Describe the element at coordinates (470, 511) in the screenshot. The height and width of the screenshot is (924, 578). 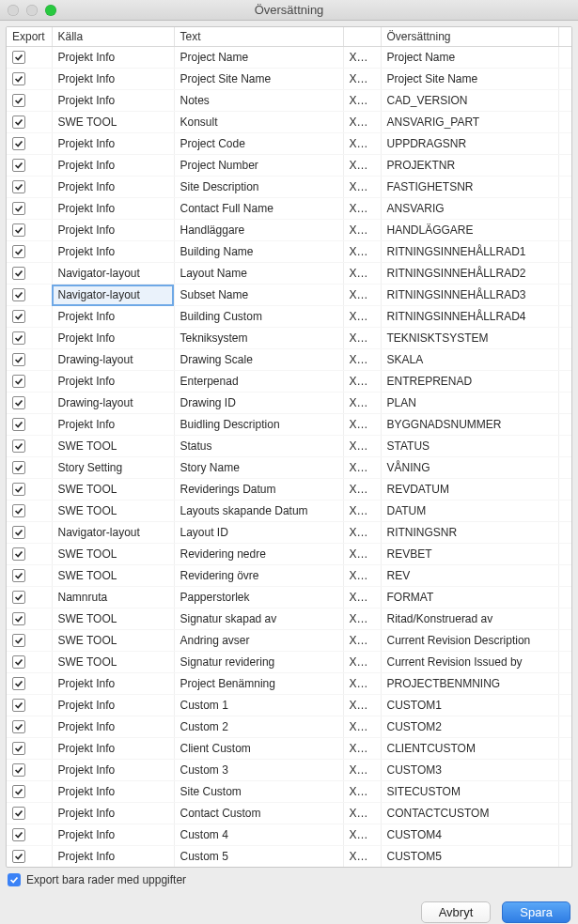
I see `cell-translation: DATUM` at that location.